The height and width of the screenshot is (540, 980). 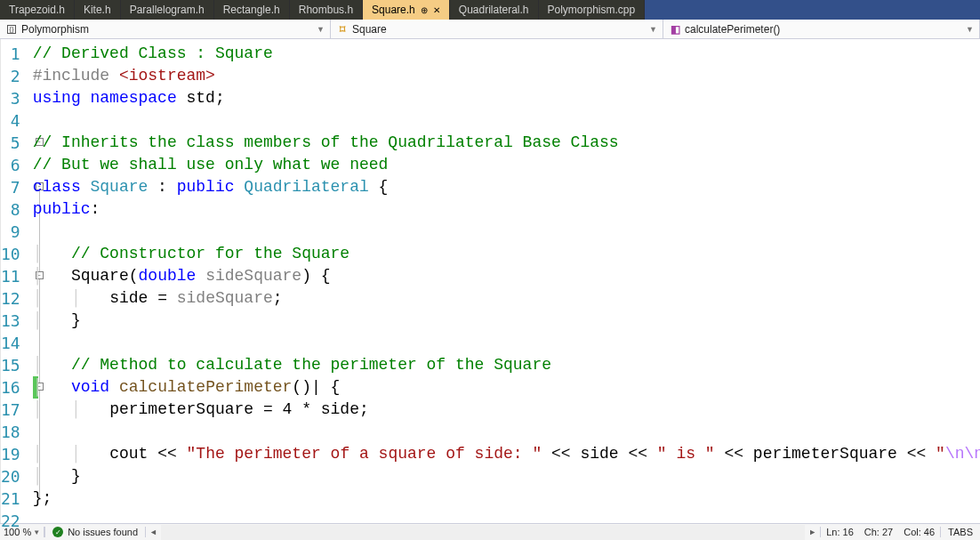 I want to click on line-number: 10, so click(x=11, y=254).